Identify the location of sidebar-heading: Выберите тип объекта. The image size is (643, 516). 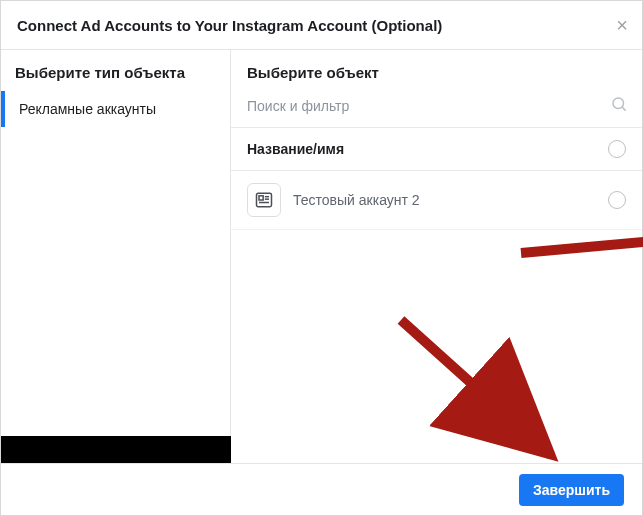
(116, 70).